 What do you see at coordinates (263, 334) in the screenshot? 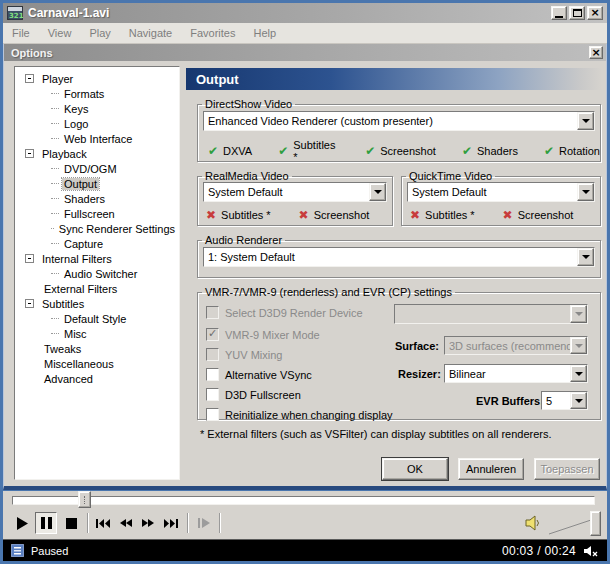
I see `vmr9-mixer-mode-checkbox: VMR-9 Mixer Mode` at bounding box center [263, 334].